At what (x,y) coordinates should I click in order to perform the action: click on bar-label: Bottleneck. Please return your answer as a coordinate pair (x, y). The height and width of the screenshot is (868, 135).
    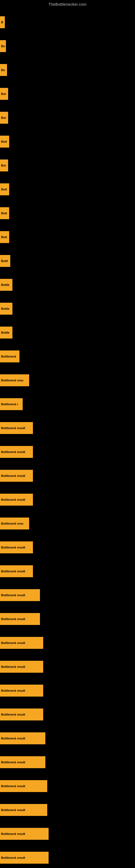
    Looking at the image, I should click on (9, 356).